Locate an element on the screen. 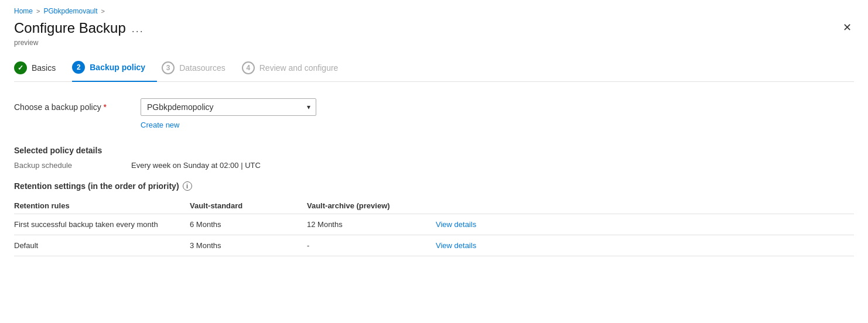 This screenshot has width=868, height=323. step-1-circle: ✓ is located at coordinates (20, 68).